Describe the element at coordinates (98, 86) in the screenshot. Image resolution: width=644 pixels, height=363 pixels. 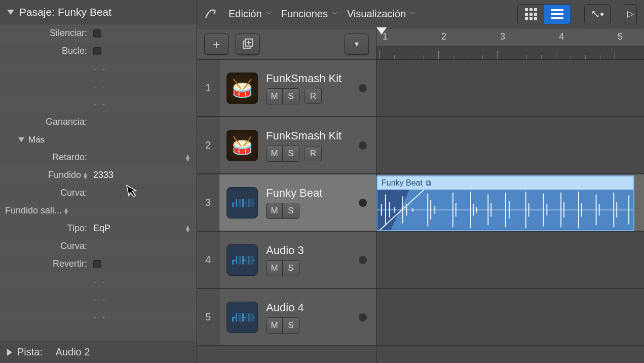
I see `prop-blank-2: - -` at that location.